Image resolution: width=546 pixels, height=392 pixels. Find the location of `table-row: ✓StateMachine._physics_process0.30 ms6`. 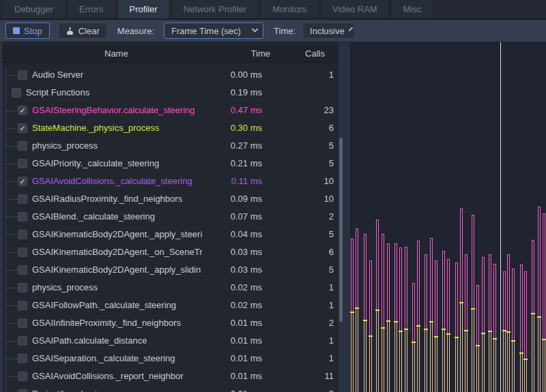

table-row: ✓StateMachine._physics_process0.30 ms6 is located at coordinates (171, 128).